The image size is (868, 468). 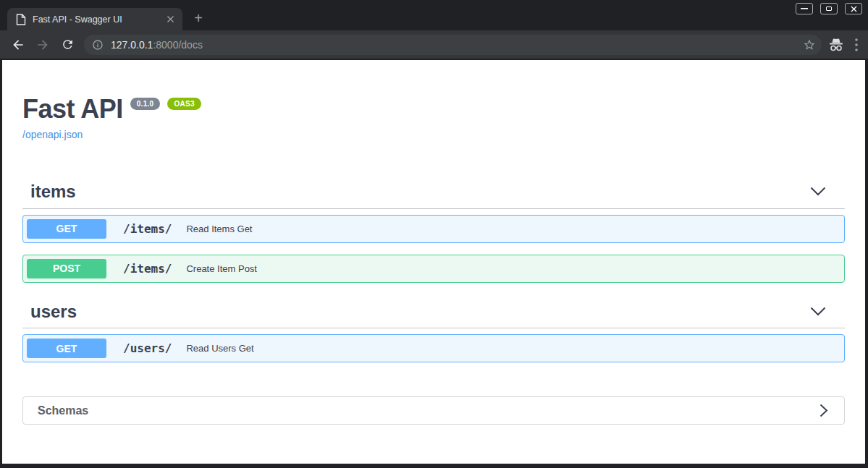 I want to click on new-tab-plus-icon: +, so click(x=198, y=18).